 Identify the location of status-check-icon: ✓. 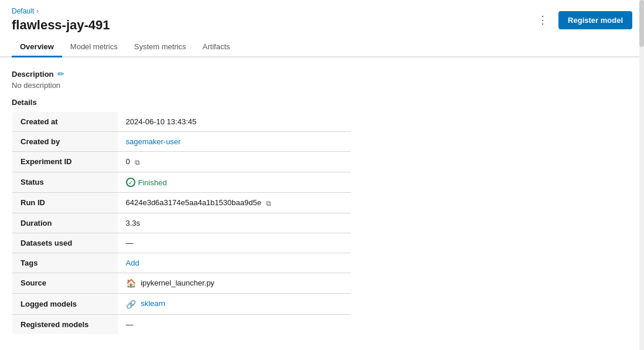
(131, 182).